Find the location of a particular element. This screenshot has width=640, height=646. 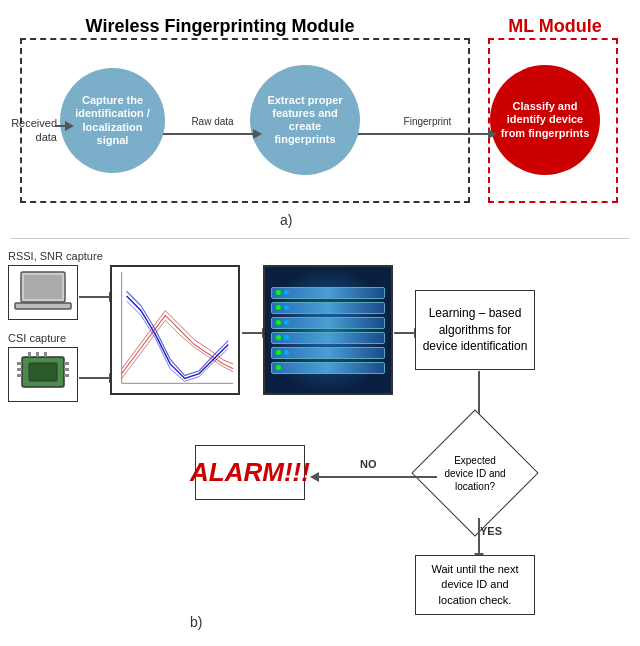

divider is located at coordinates (320, 238).